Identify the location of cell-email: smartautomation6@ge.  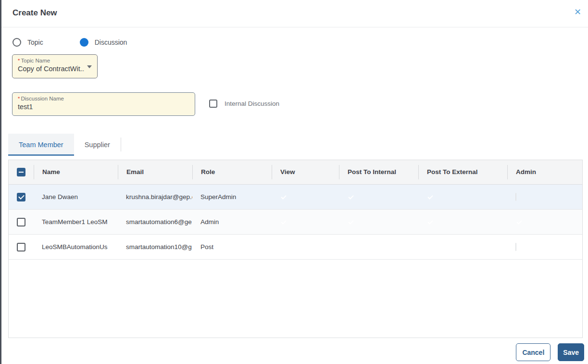
(155, 222).